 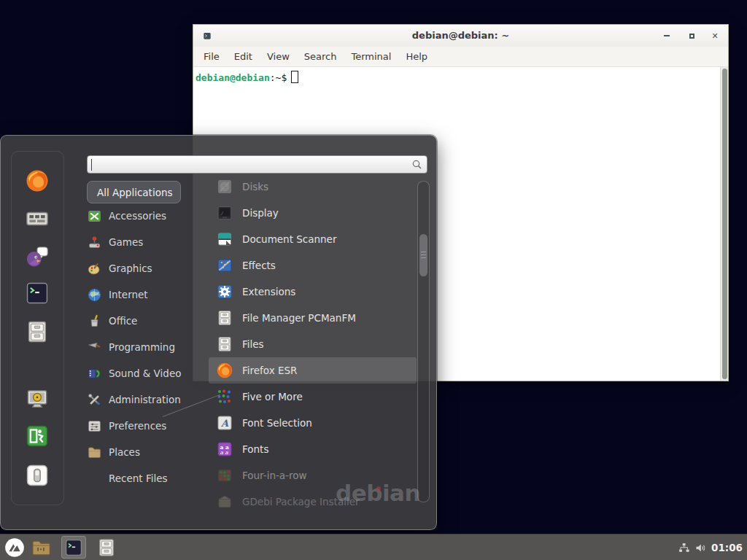 I want to click on places-icon, so click(x=95, y=452).